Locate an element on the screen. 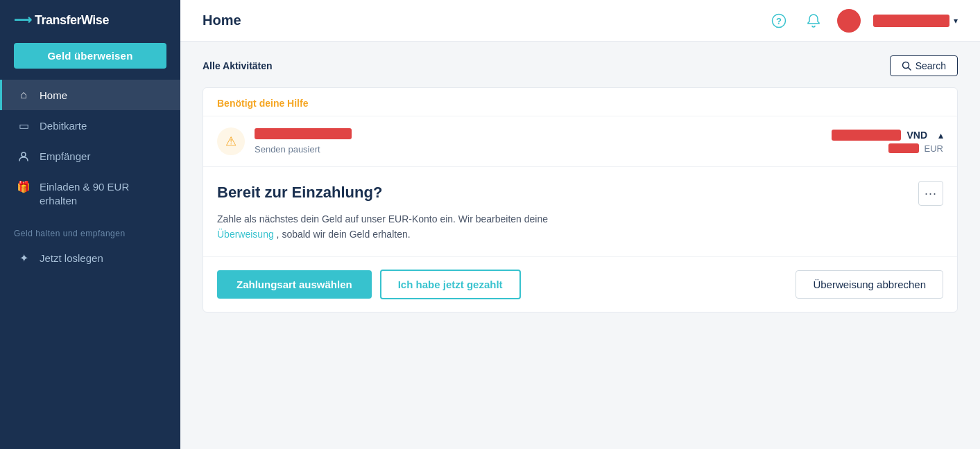 This screenshot has width=980, height=449. activities-title: Alle Aktivitäten is located at coordinates (237, 66).